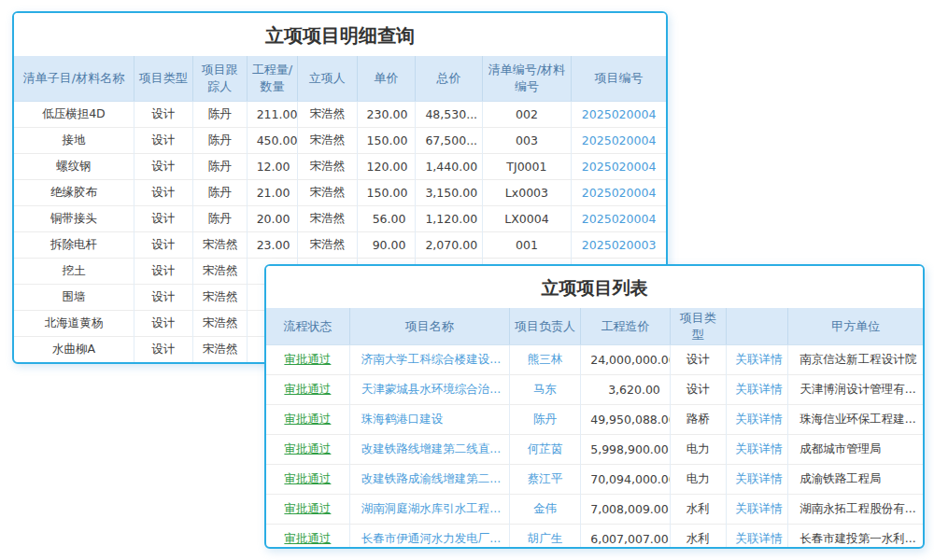 The height and width of the screenshot is (560, 934). What do you see at coordinates (430, 360) in the screenshot?
I see `project-name-link: 济南大学工科综合楼建设...` at bounding box center [430, 360].